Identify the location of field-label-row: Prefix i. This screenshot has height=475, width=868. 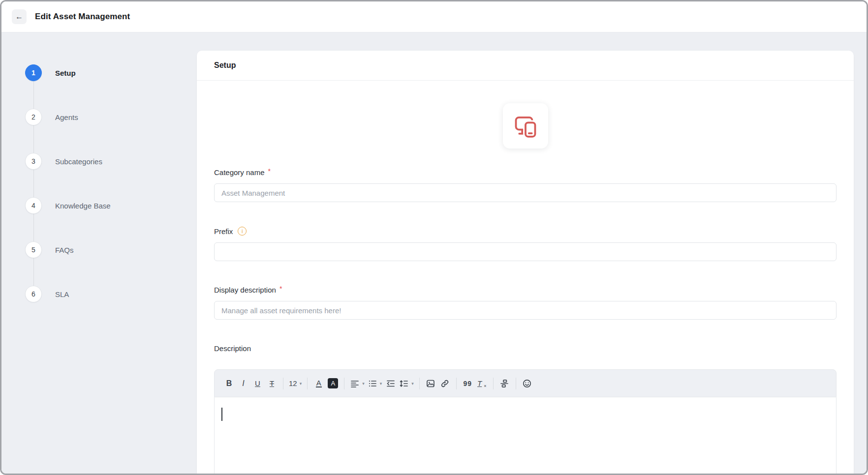
(526, 231).